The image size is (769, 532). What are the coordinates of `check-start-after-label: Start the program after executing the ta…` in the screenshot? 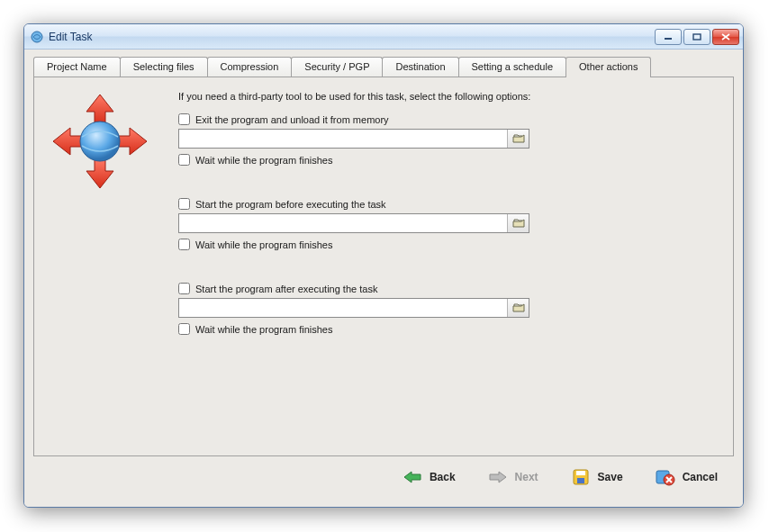 It's located at (286, 289).